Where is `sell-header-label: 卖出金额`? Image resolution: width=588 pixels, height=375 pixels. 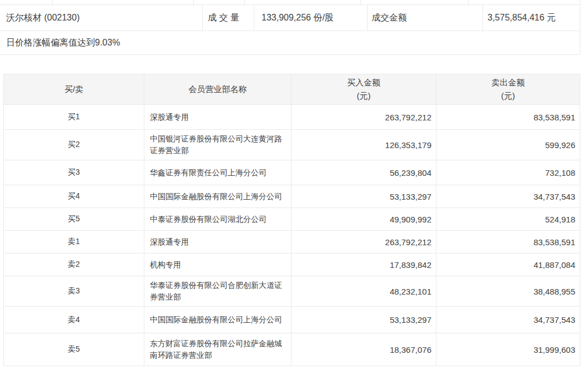
sell-header-label: 卖出金额 is located at coordinates (508, 83).